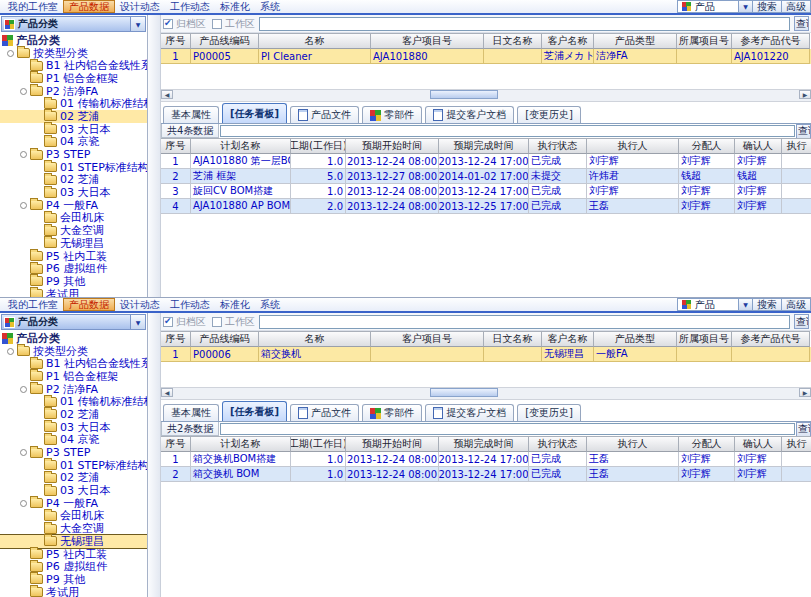  What do you see at coordinates (486, 206) in the screenshot?
I see `task-row: 4AJA101880 AP BOM导入2.02013-12-24 08:0020…` at bounding box center [486, 206].